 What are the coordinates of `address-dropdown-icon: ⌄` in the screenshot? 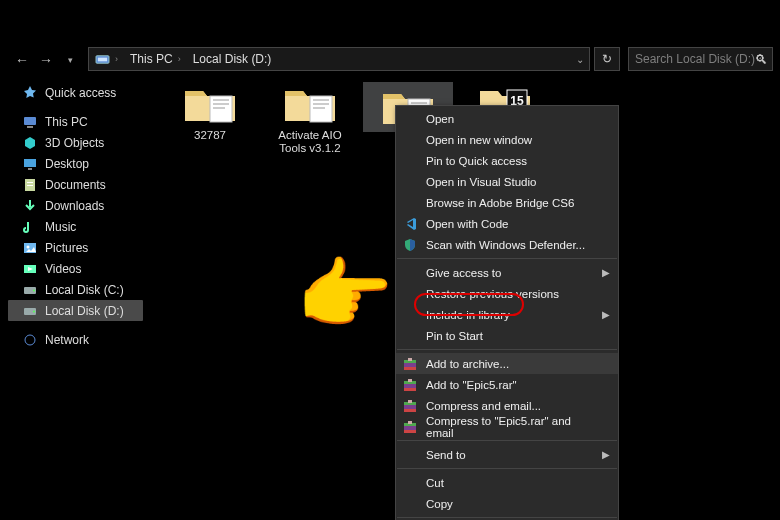 It's located at (582, 60).